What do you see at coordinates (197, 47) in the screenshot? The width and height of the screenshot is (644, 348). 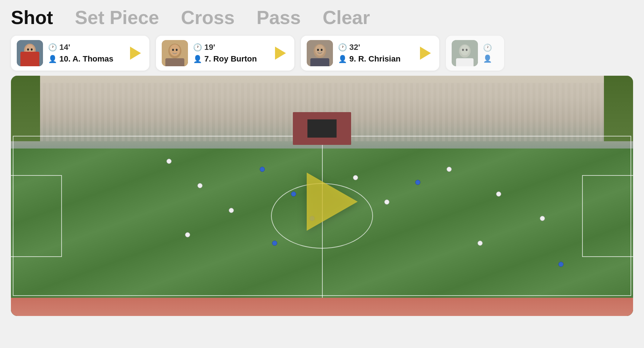 I see `clock-icon-2: 🕐` at bounding box center [197, 47].